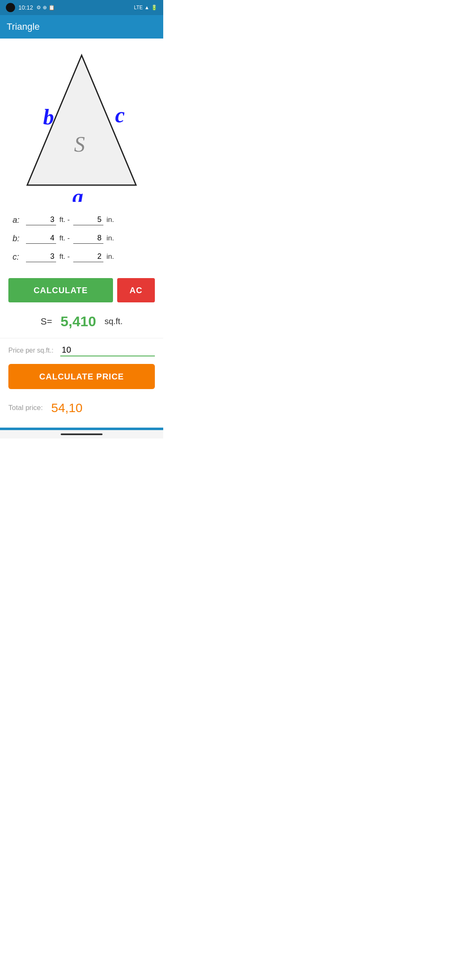 Image resolution: width=452 pixels, height=980 pixels. What do you see at coordinates (61, 290) in the screenshot?
I see `calculate-button: CALCULATE` at bounding box center [61, 290].